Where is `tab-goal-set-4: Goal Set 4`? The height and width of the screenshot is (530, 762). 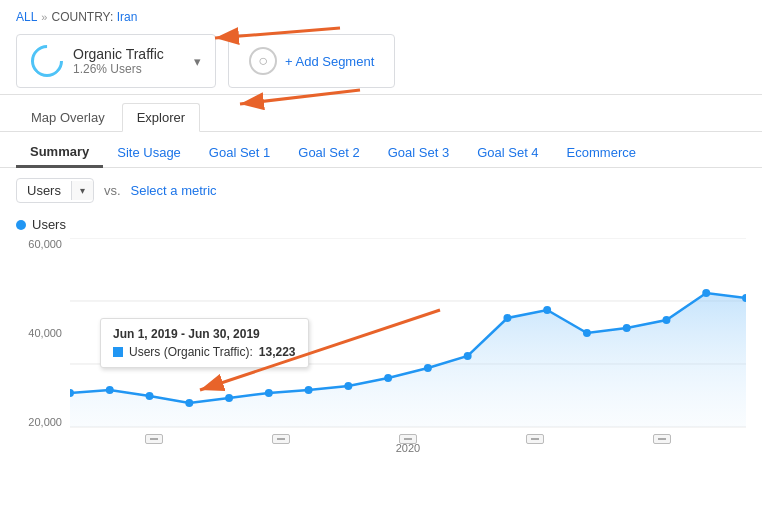
tab-goal-set-4: Goal Set 4 is located at coordinates (508, 152).